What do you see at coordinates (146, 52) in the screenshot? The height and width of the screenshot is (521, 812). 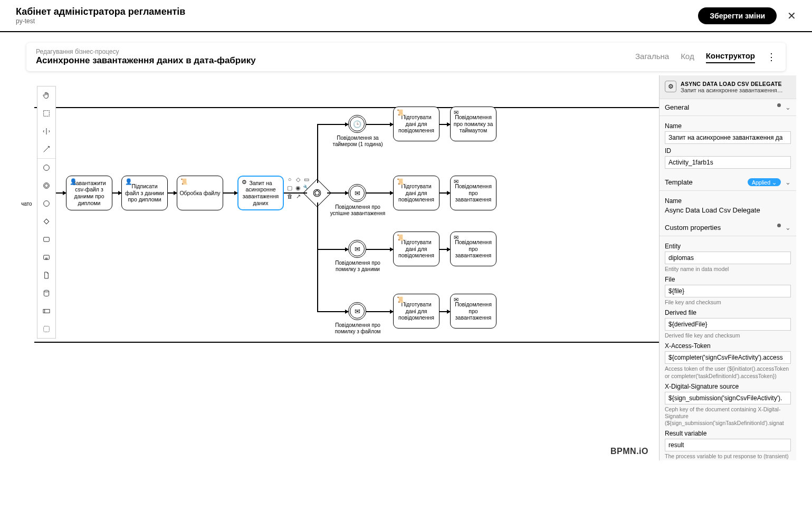 I see `breadcrumb: Редагування бізнес-процесу` at bounding box center [146, 52].